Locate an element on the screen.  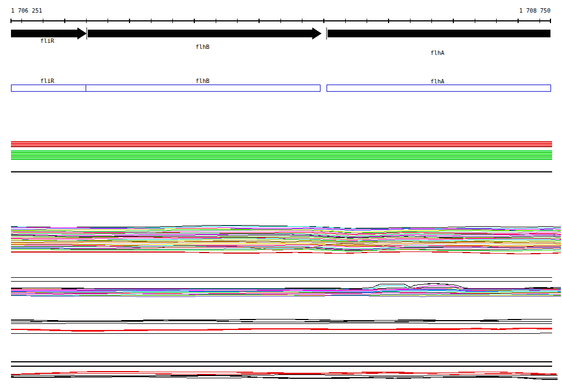
gene-arrow-label: fliR is located at coordinates (47, 41).